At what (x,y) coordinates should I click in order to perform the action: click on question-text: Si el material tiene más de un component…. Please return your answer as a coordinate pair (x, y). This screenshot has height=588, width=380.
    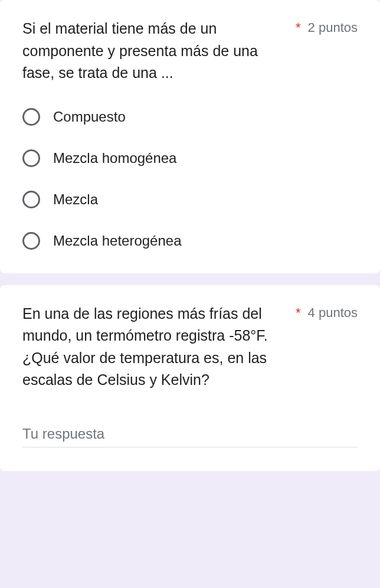
    Looking at the image, I should click on (156, 51).